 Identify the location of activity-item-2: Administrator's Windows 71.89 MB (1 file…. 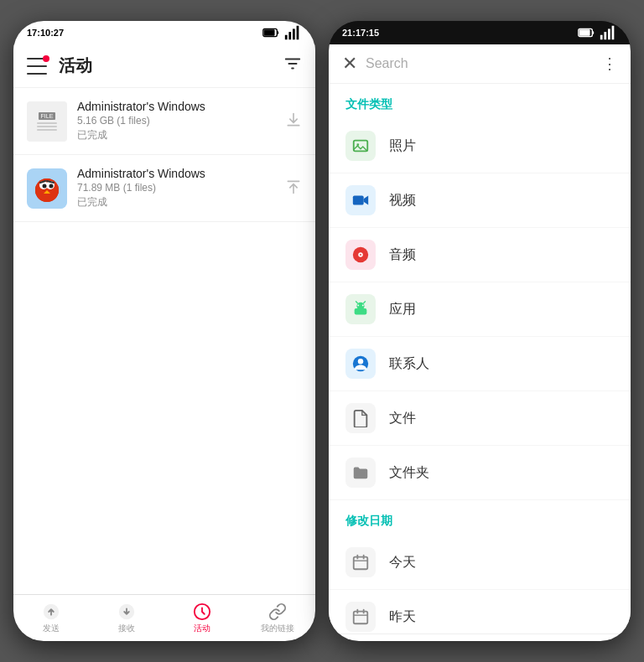
(164, 189).